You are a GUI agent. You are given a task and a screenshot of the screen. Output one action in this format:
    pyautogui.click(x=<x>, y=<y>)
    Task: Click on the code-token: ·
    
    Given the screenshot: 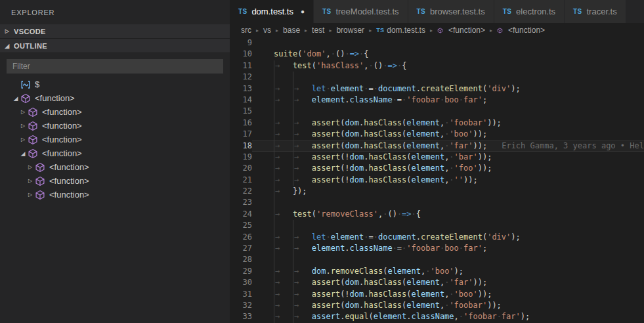 What is the action you would take?
    pyautogui.click(x=328, y=237)
    